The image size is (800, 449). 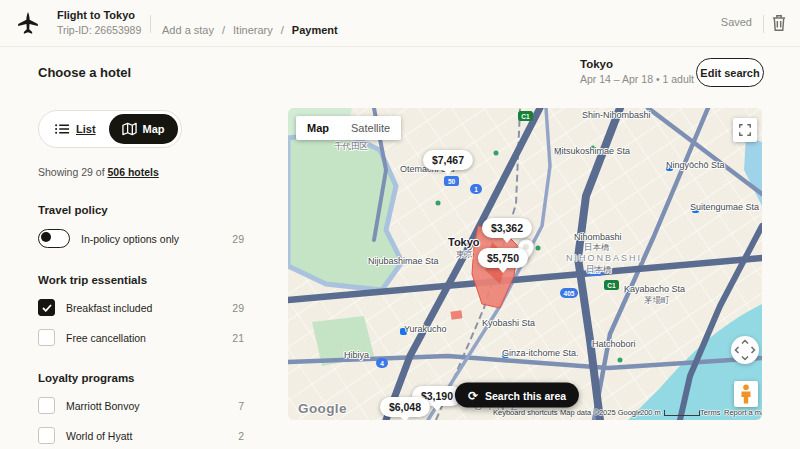 What do you see at coordinates (696, 165) in the screenshot?
I see `map-label-ningyocho: Ningyōchō Sta` at bounding box center [696, 165].